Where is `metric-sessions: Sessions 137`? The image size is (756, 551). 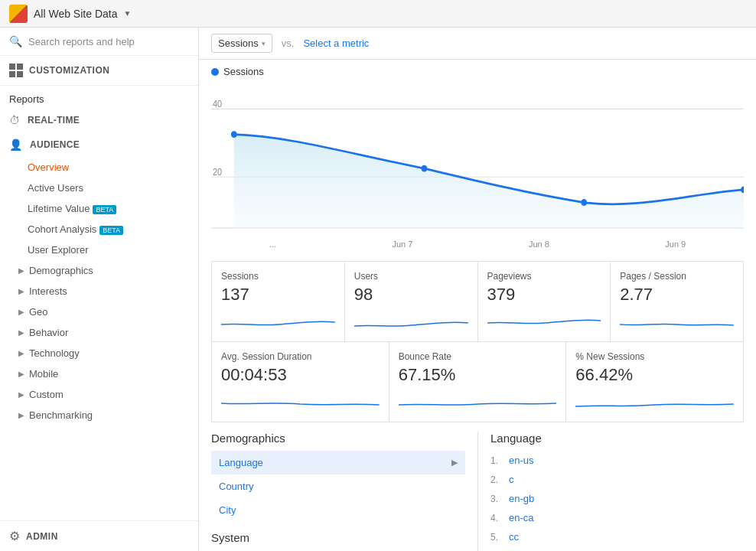 metric-sessions: Sessions 137 is located at coordinates (279, 302).